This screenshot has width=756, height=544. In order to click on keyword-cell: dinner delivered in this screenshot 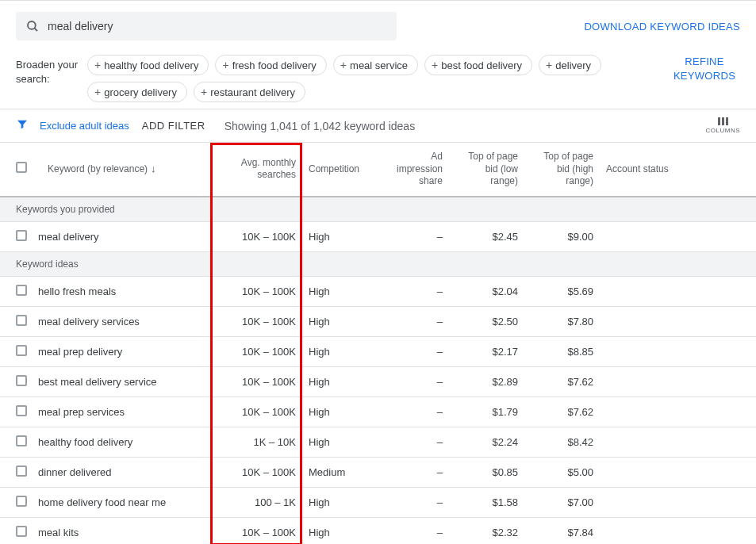, I will do `click(121, 472)`.